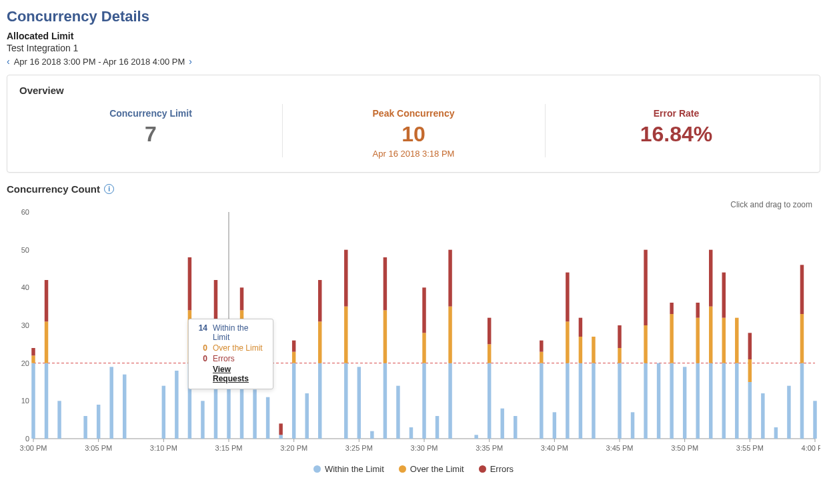 This screenshot has width=827, height=504. What do you see at coordinates (201, 359) in the screenshot?
I see `tooltip-err-num: 0` at bounding box center [201, 359].